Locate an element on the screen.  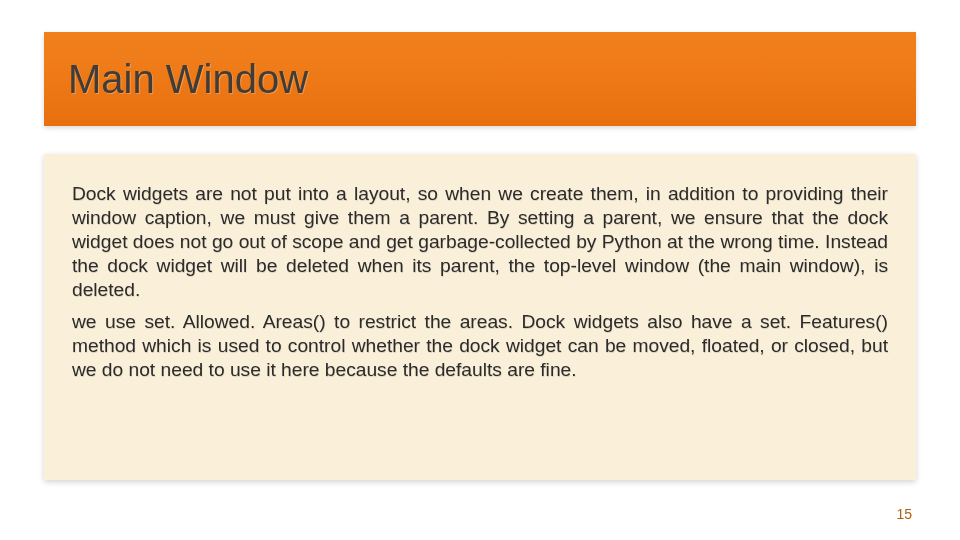
slide-title: Main Window is located at coordinates (188, 80).